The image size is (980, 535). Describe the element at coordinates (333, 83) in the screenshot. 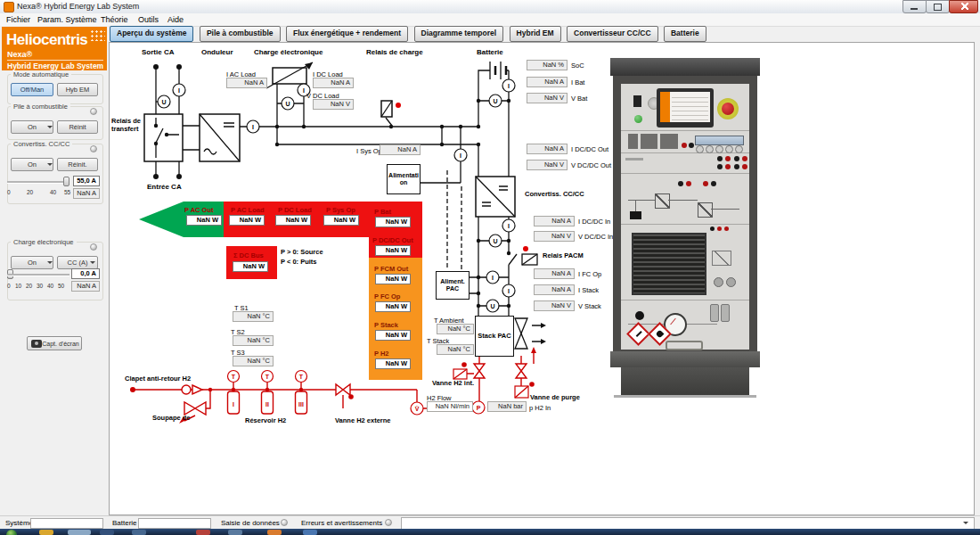

I see `i-dc-load-value: NaN A` at that location.